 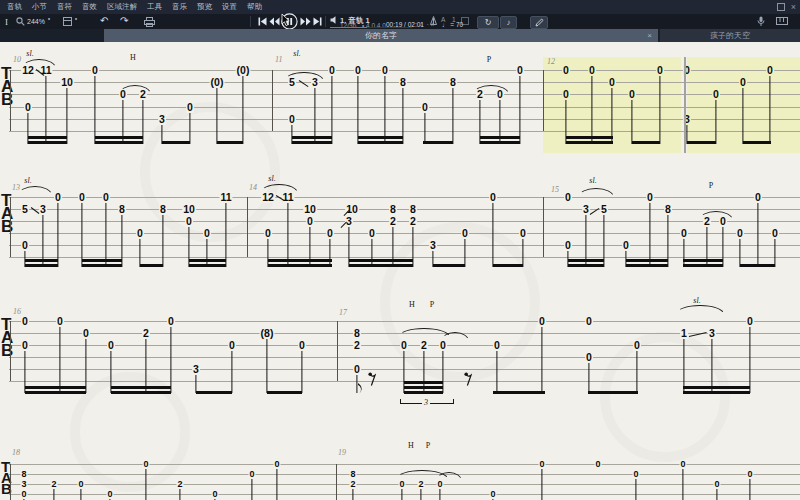 I want to click on zoom-value: 244%, so click(x=36, y=22).